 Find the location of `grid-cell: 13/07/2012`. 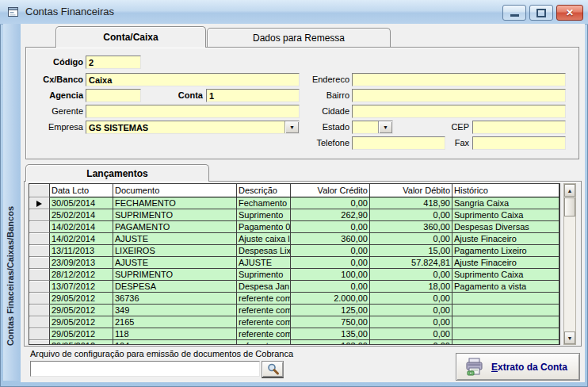

grid-cell: 13/07/2012 is located at coordinates (82, 287).